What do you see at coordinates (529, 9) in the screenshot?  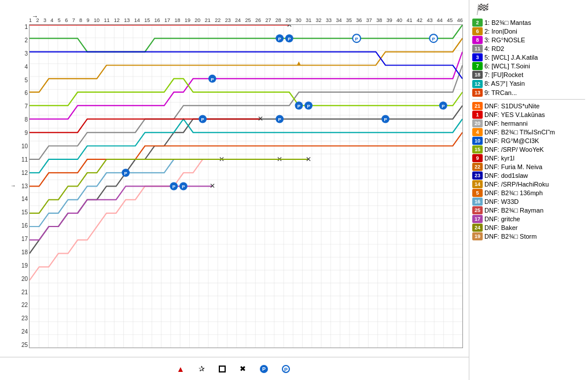 I see `final-positions-title: 🏁` at bounding box center [529, 9].